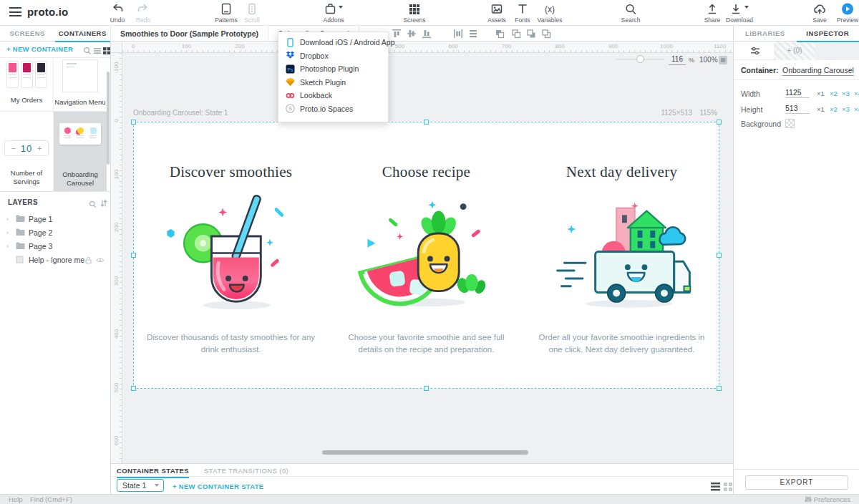 This screenshot has width=859, height=504. What do you see at coordinates (833, 93) in the screenshot?
I see `width-x2-button: ×2` at bounding box center [833, 93].